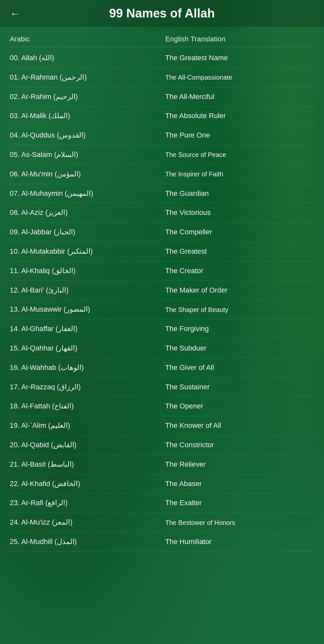 This screenshot has width=324, height=644. What do you see at coordinates (237, 97) in the screenshot?
I see `english-translation: The All-Merciful` at bounding box center [237, 97].